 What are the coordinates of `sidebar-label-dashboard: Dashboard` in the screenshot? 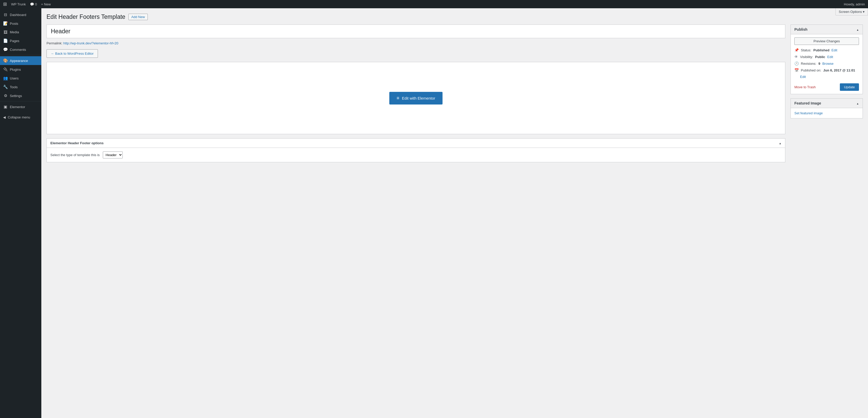 It's located at (18, 15).